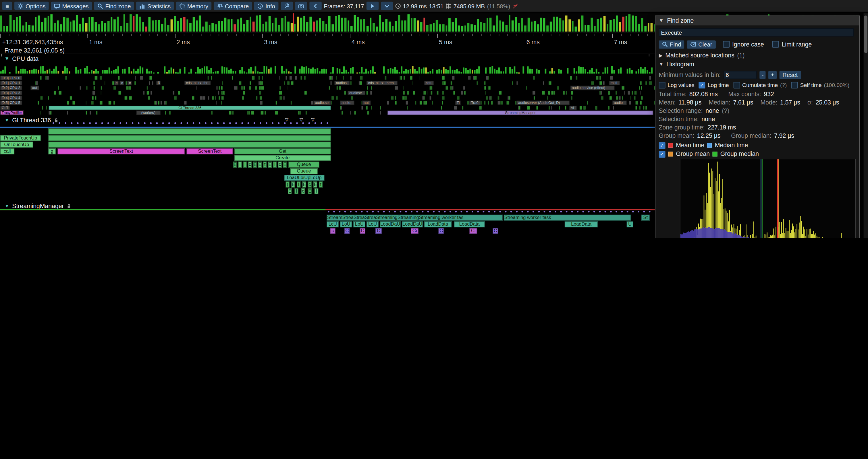  What do you see at coordinates (702, 44) in the screenshot?
I see `clear-find-button: Clear` at bounding box center [702, 44].